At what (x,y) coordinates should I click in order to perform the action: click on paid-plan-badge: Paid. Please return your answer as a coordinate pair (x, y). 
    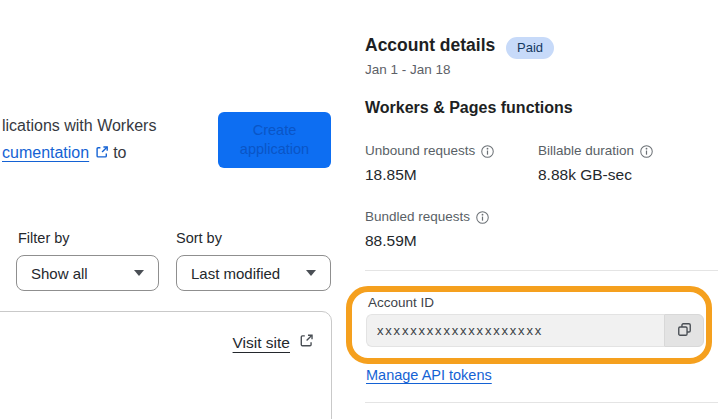
    Looking at the image, I should click on (530, 48).